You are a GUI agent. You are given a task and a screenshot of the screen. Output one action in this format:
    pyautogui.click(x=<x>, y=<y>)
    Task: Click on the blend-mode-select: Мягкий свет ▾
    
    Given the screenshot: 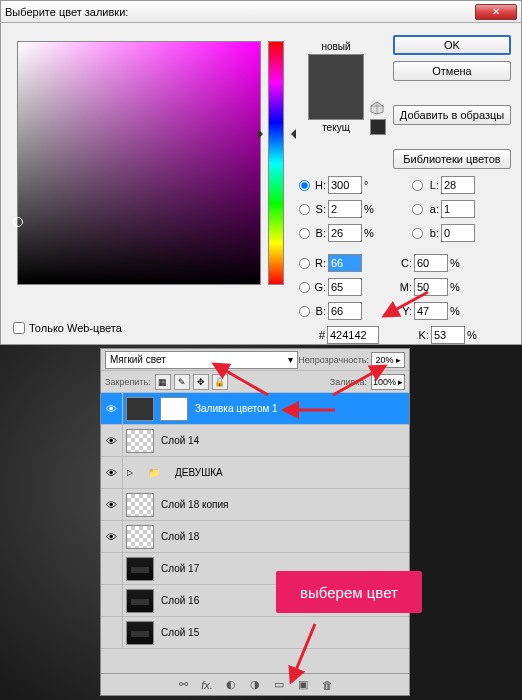 What is the action you would take?
    pyautogui.click(x=202, y=360)
    